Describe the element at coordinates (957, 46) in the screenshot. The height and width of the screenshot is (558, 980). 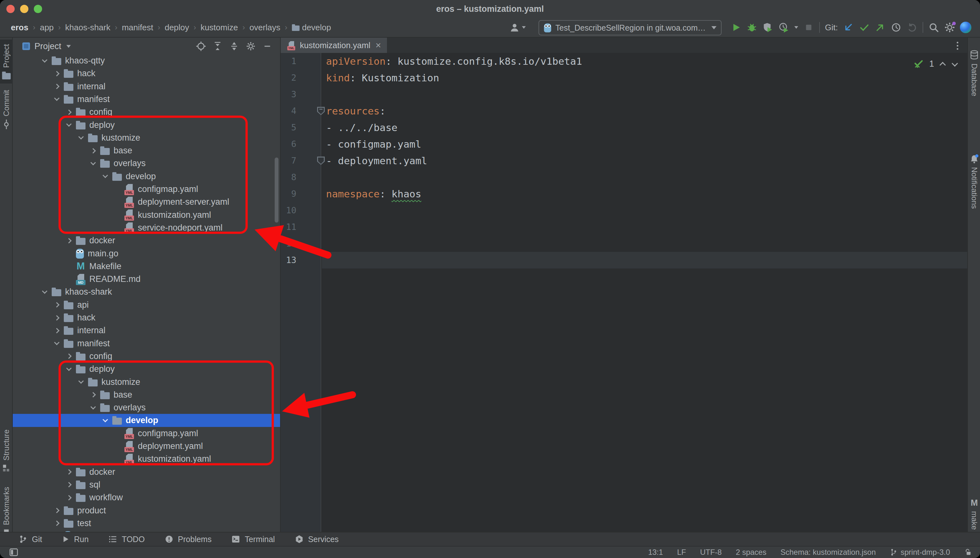
I see `tab-options-button` at that location.